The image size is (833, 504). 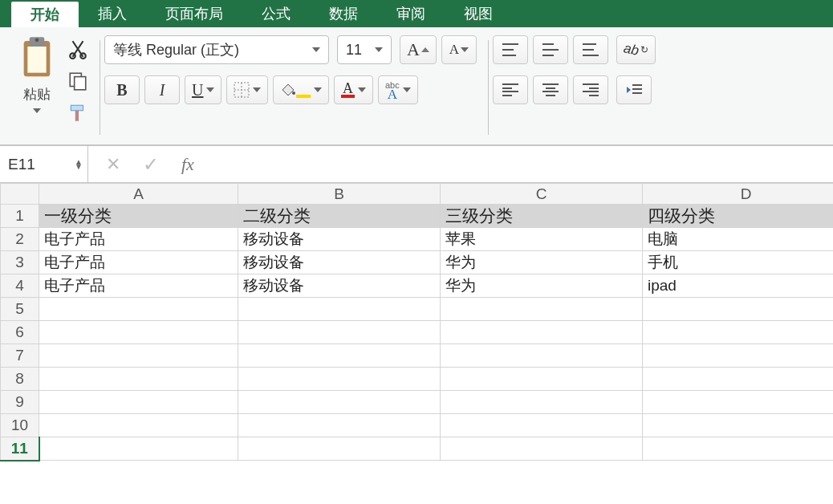 I want to click on phonetic-guide-button: abc A, so click(x=398, y=90).